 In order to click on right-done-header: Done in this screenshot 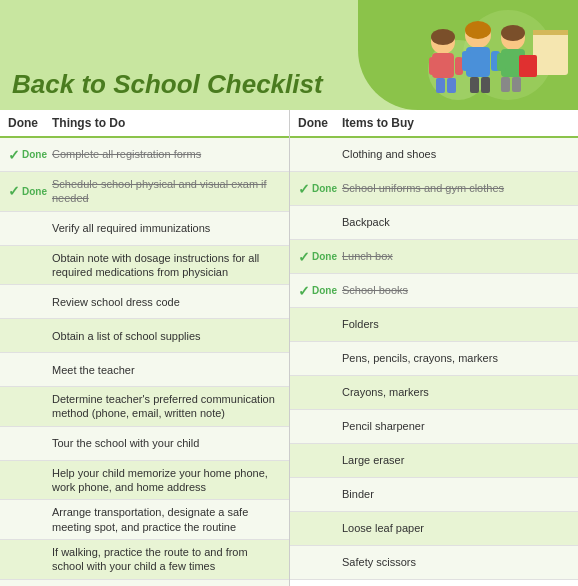, I will do `click(320, 123)`.